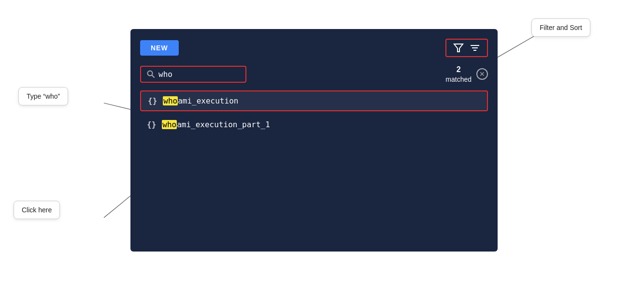 This screenshot has width=644, height=282. I want to click on list-items: {} whoami_execution {} whoami_execution_…, so click(314, 112).